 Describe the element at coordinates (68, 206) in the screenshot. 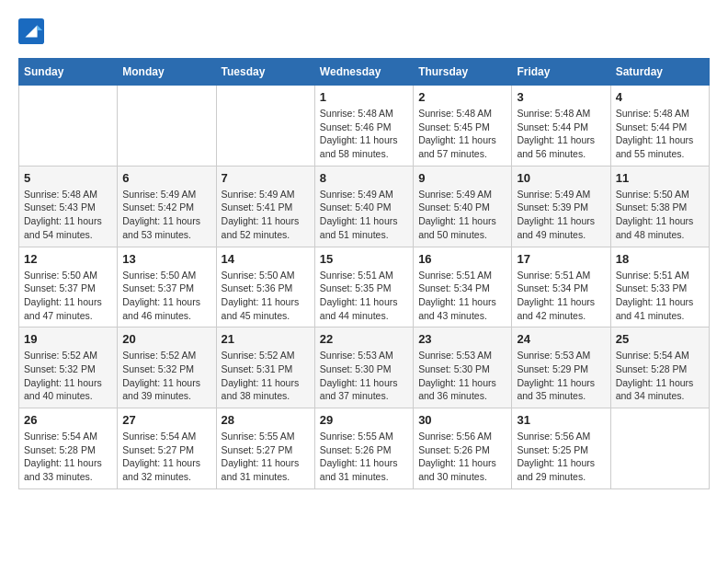

I see `calendar-cell: 5Sunrise: 5:48 AM Sunset: 5:43 PM Daylig…` at that location.